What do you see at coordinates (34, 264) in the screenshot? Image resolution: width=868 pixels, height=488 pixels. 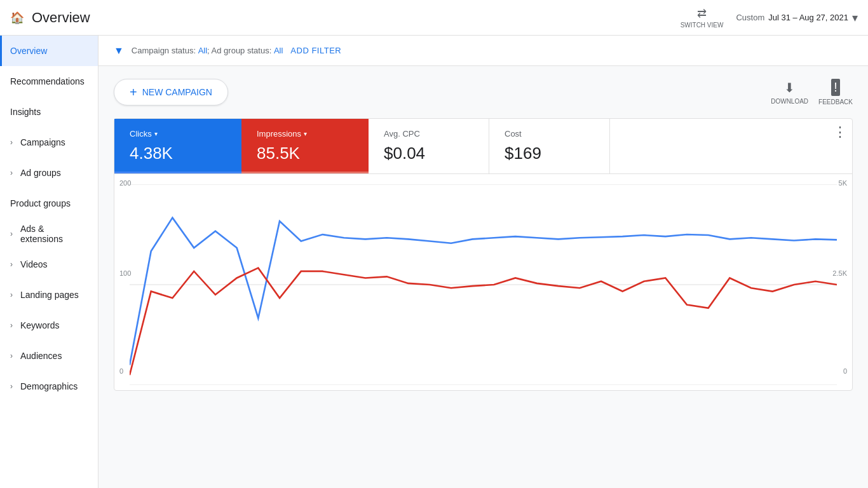 I see `sidebar-item-label: Videos` at bounding box center [34, 264].